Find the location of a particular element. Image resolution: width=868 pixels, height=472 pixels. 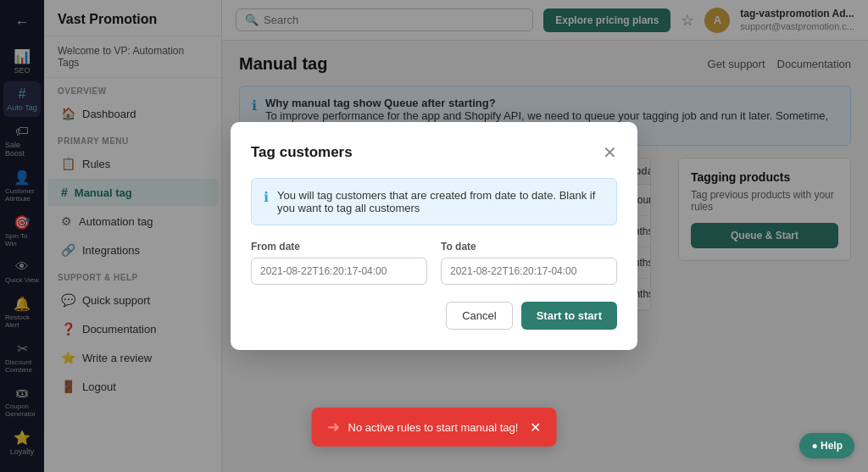

toast-message: No active rules to start manual tag! is located at coordinates (434, 427).